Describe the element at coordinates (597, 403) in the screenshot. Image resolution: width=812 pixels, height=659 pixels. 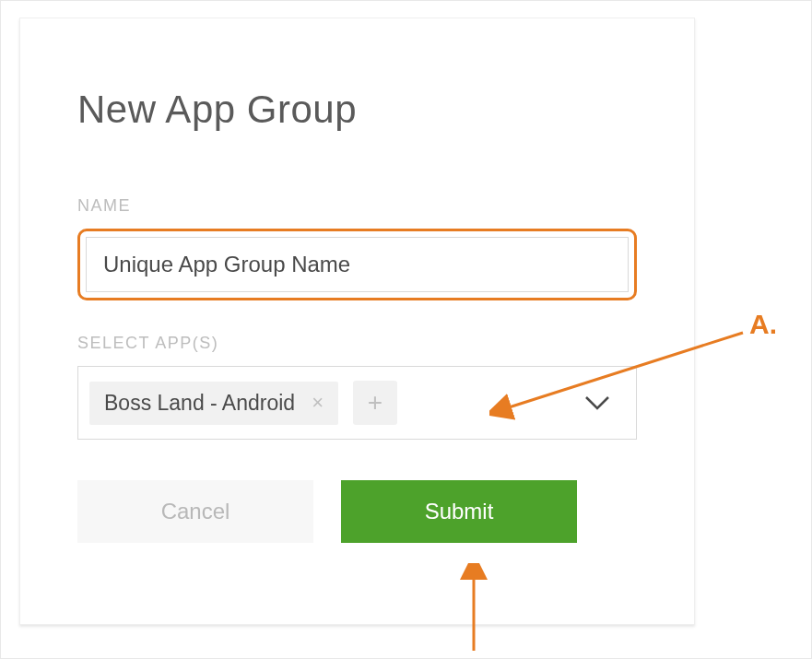
I see `dropdown-toggle` at that location.